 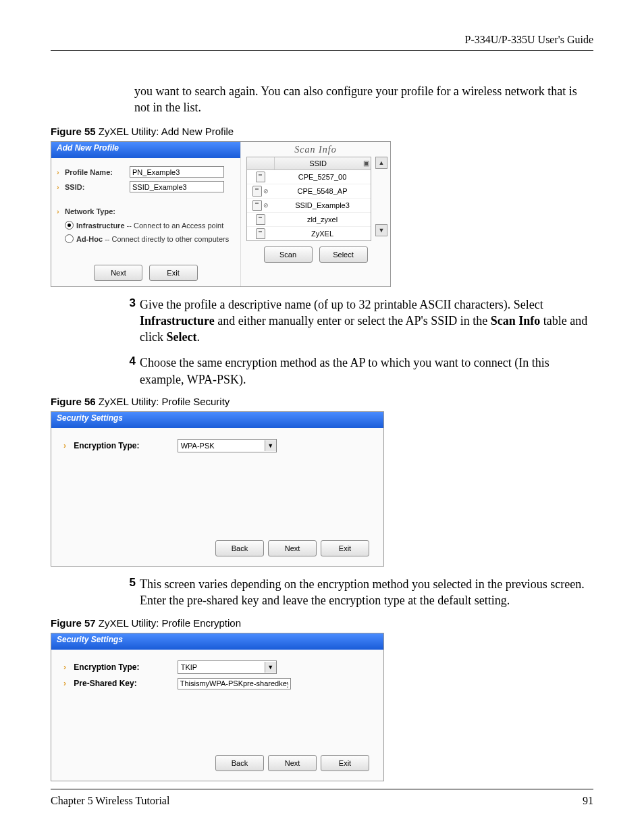 I want to click on ssid-column-header: SSID, so click(x=318, y=163).